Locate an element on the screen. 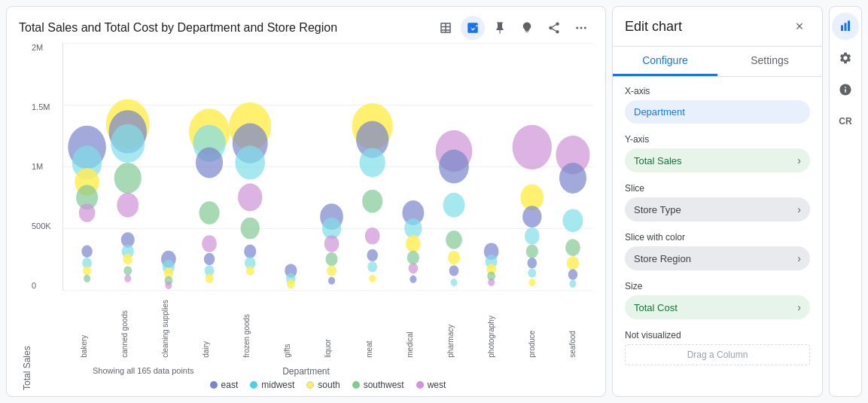  panel-title: Edit chart is located at coordinates (653, 27).